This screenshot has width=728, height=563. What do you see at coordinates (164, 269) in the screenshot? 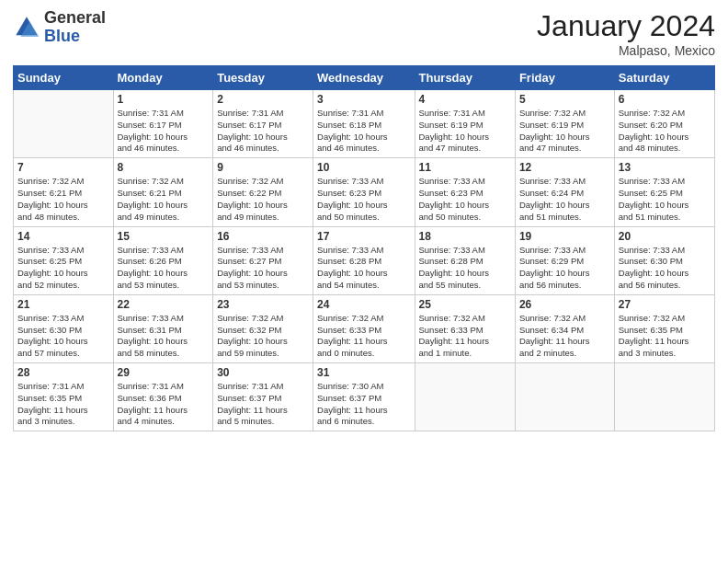
I see `day-info: Sunrise: 7:33 AM Sunset: 6:26 PM Dayligh…` at bounding box center [164, 269].